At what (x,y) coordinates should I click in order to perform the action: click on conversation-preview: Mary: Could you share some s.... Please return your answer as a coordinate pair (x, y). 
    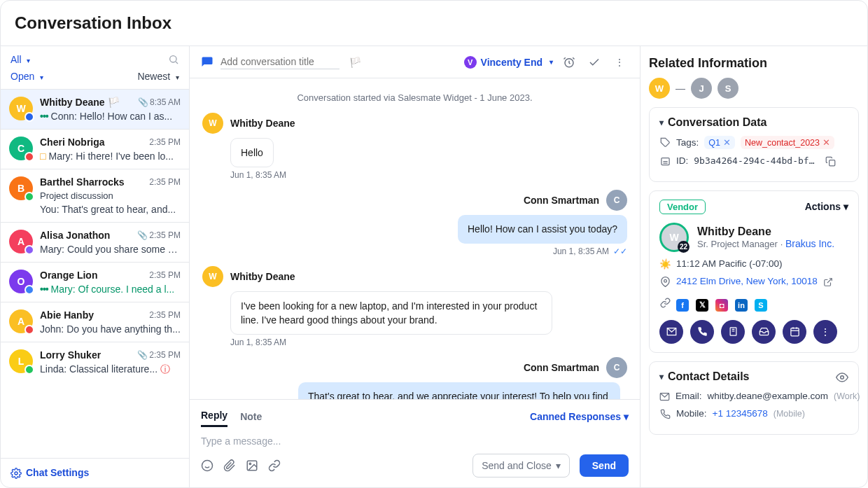
    Looking at the image, I should click on (111, 249).